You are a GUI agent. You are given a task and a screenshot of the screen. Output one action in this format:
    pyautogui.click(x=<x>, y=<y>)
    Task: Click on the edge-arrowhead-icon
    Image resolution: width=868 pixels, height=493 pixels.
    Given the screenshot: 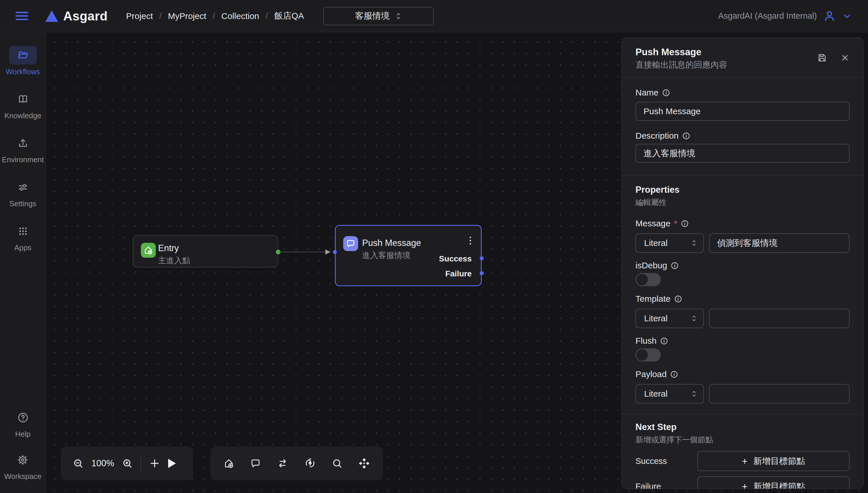 What is the action you would take?
    pyautogui.click(x=328, y=252)
    